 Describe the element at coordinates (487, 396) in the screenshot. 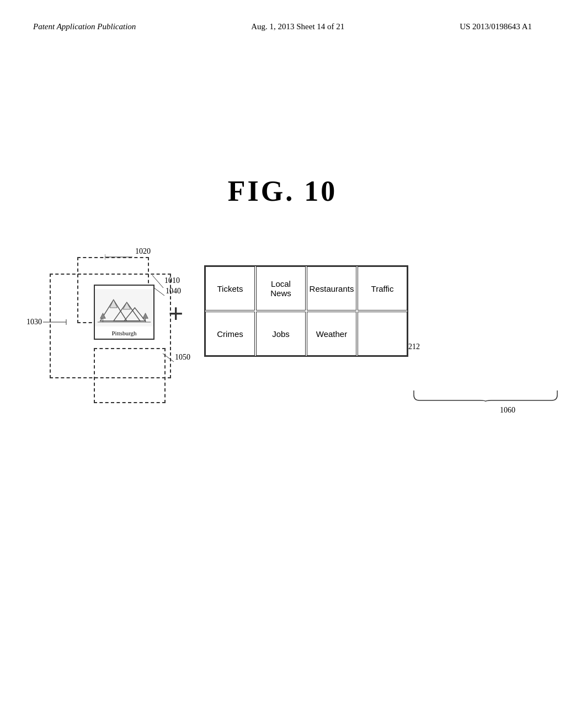

I see `brace-svg` at that location.